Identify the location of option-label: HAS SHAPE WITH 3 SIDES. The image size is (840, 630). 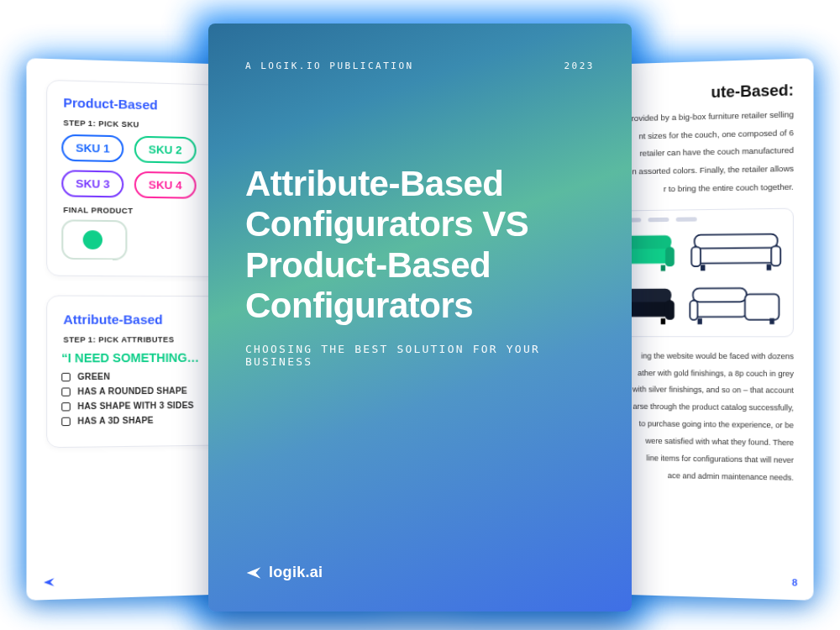
(135, 407).